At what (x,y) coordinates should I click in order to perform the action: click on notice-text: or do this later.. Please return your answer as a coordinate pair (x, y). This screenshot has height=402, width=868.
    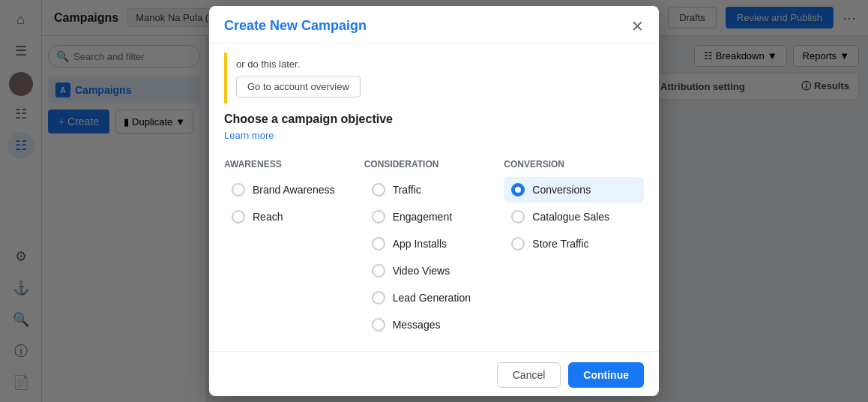
    Looking at the image, I should click on (268, 64).